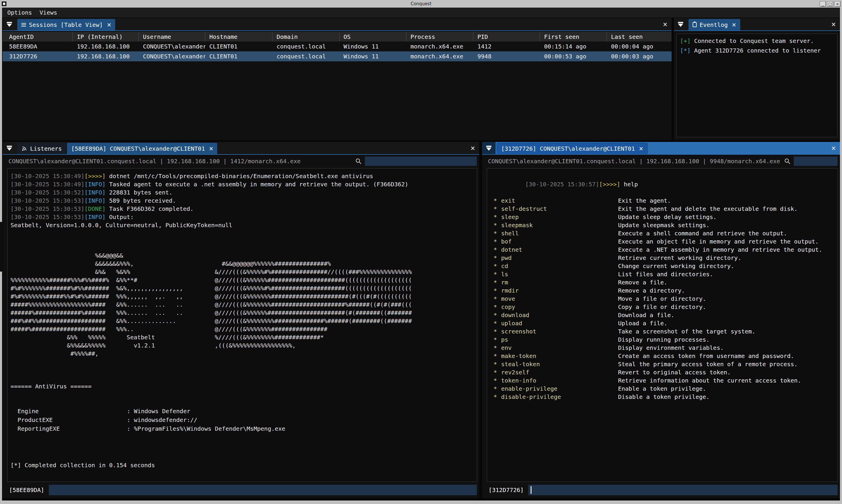 This screenshot has height=504, width=842. Describe the element at coordinates (142, 148) in the screenshot. I see `tab-session-58EE89DA: [58EE89DA] CONQUEST\alexander@CLIENT01 ×` at that location.